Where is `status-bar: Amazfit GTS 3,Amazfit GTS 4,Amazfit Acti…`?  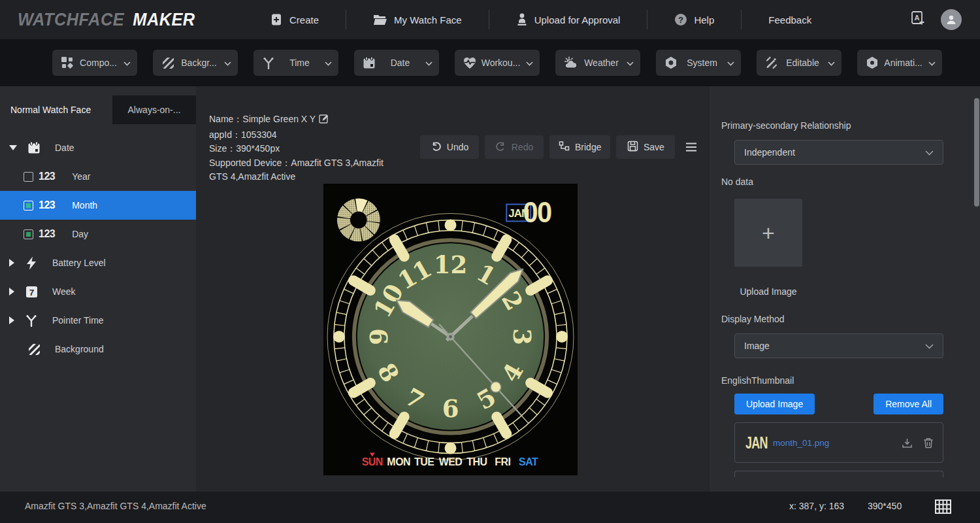
status-bar: Amazfit GTS 3,Amazfit GTS 4,Amazfit Acti… is located at coordinates (490, 507).